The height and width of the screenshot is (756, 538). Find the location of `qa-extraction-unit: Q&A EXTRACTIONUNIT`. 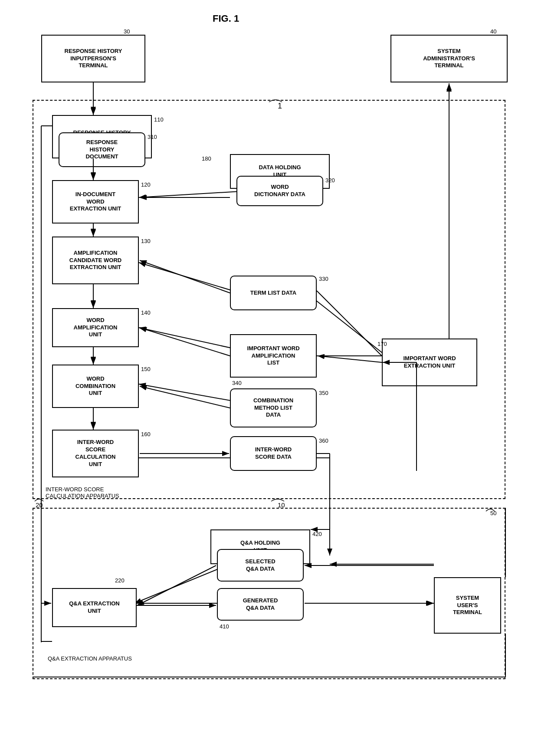

qa-extraction-unit: Q&A EXTRACTIONUNIT is located at coordinates (95, 608).